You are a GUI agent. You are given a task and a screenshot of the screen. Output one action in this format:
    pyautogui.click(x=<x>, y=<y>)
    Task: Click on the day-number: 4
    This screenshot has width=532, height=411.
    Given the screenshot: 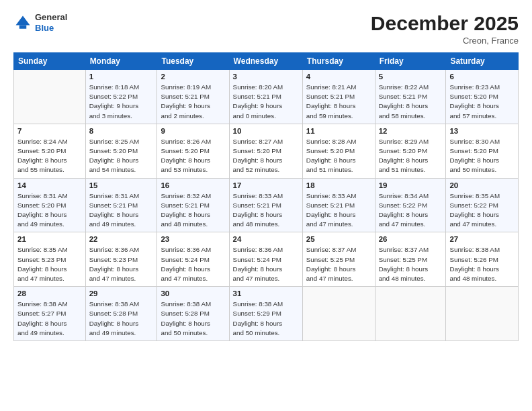 What is the action you would take?
    pyautogui.click(x=339, y=77)
    